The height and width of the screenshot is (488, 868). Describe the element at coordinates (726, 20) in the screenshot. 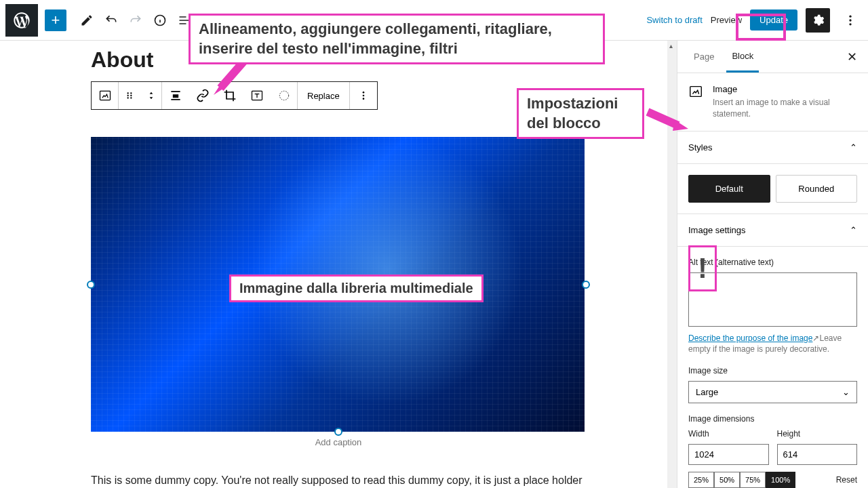

I see `preview-button: Preview` at that location.